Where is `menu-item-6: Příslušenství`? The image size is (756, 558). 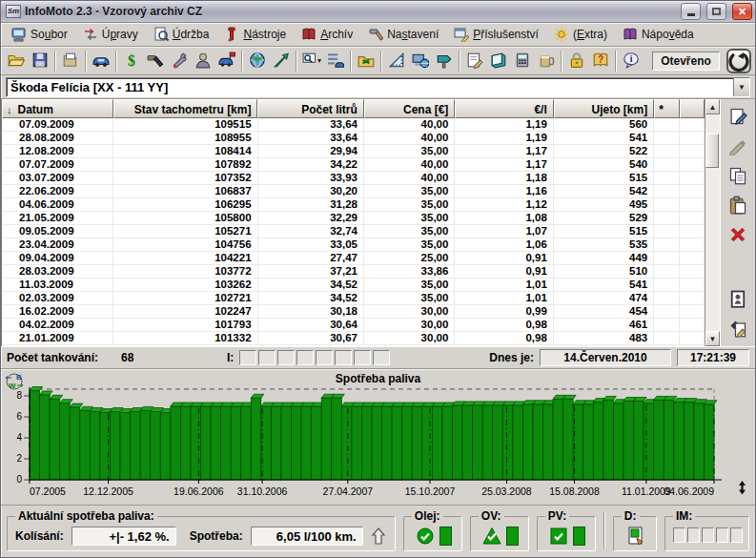 menu-item-6: Příslušenství is located at coordinates (496, 34).